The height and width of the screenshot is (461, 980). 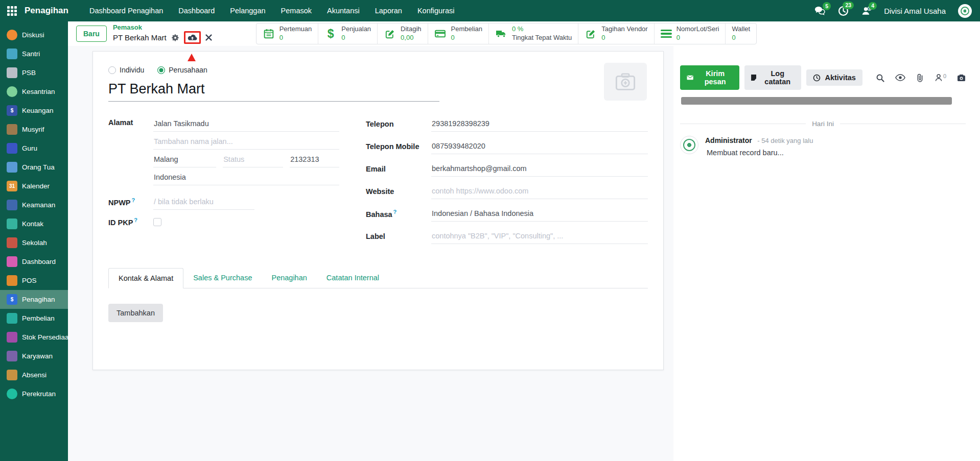 What do you see at coordinates (34, 375) in the screenshot?
I see `sidebar-item-absensi: Absensi` at bounding box center [34, 375].